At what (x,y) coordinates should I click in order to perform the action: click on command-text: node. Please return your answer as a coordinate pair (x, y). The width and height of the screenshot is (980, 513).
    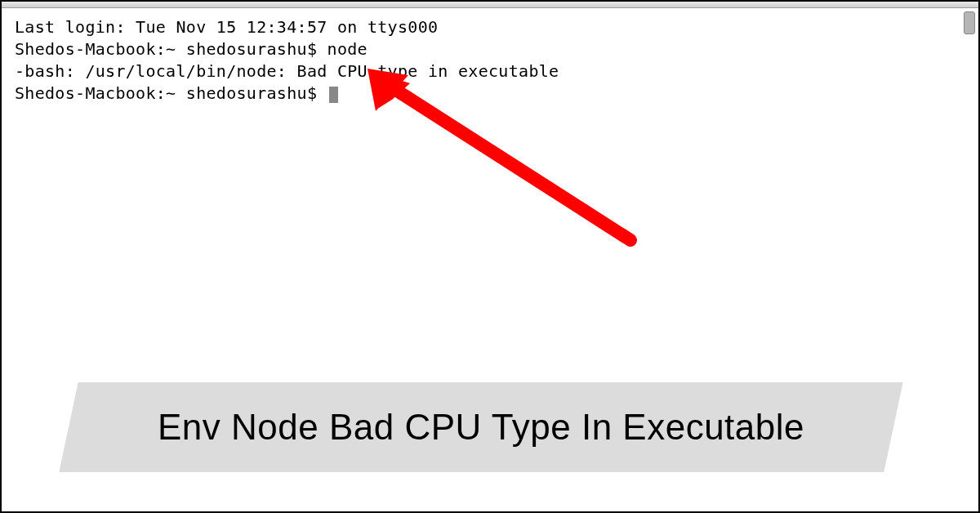
    Looking at the image, I should click on (348, 49).